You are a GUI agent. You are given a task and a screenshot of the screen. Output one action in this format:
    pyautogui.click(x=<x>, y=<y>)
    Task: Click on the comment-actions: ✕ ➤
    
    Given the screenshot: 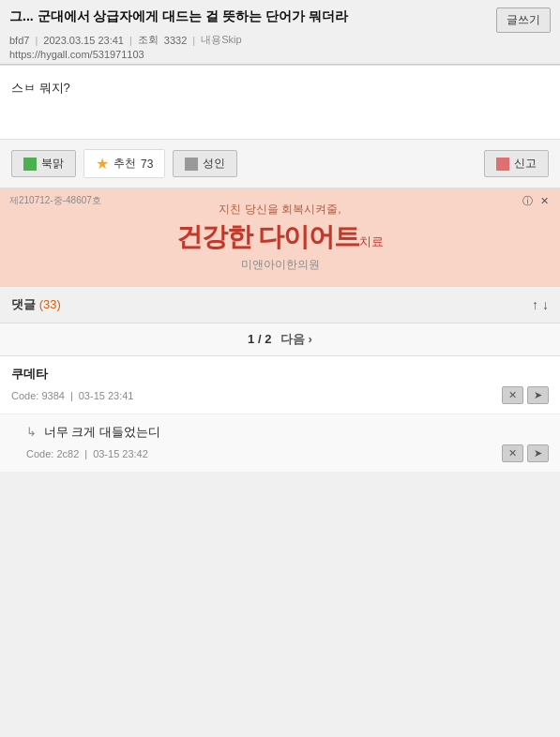 What is the action you would take?
    pyautogui.click(x=525, y=396)
    